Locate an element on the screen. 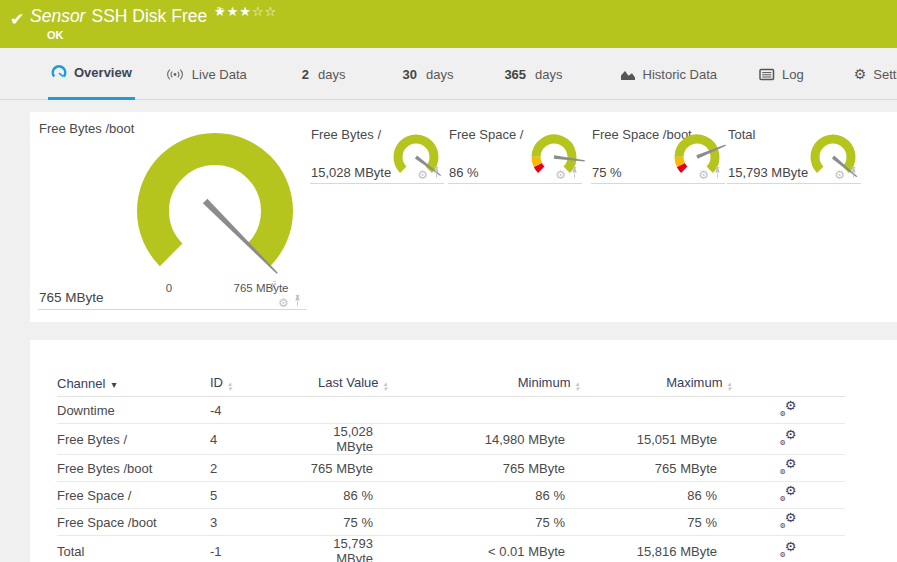 The height and width of the screenshot is (562, 897). tab-bar: Overview Live Data 2 days 30 days 365 da… is located at coordinates (448, 74).